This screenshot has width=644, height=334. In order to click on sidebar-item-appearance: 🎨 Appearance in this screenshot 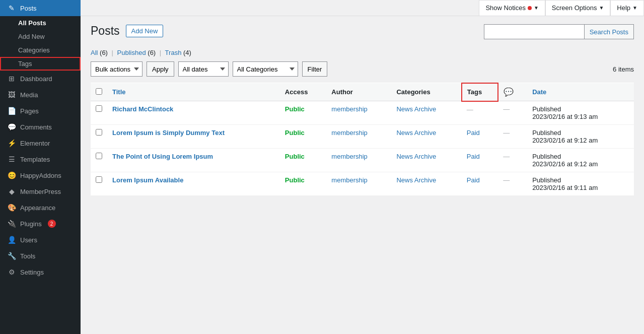, I will do `click(40, 208)`.